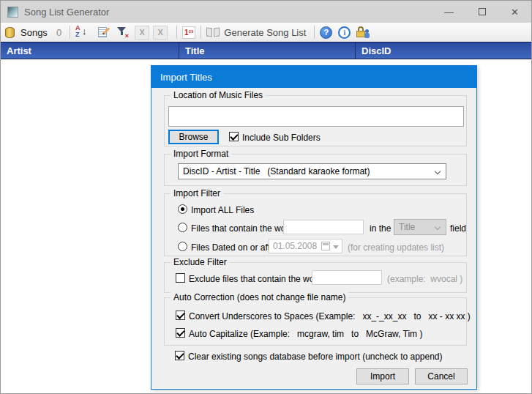 The height and width of the screenshot is (394, 532). What do you see at coordinates (315, 357) in the screenshot?
I see `clear-database-label: Clear existing songs database before imp…` at bounding box center [315, 357].